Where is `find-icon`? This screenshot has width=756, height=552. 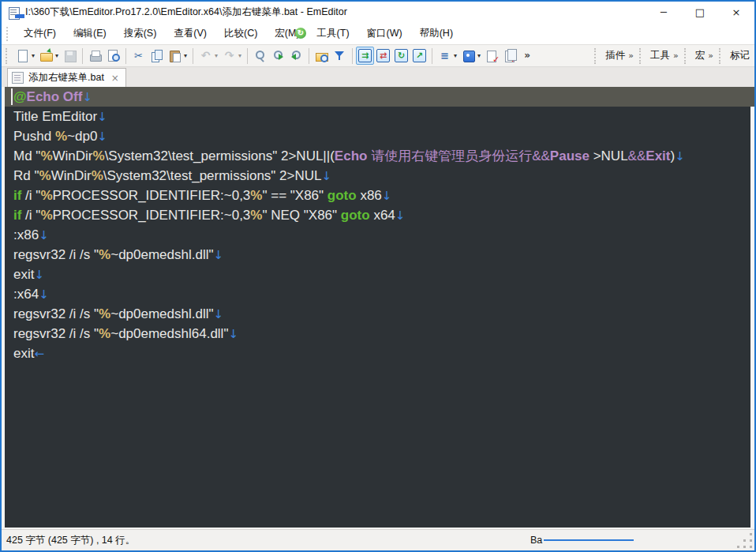 find-icon is located at coordinates (260, 55).